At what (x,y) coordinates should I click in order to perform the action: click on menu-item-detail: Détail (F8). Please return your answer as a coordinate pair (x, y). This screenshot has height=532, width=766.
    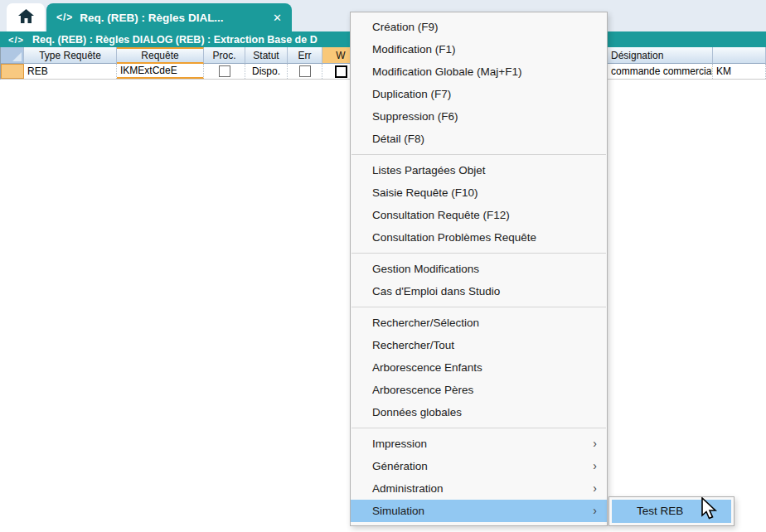
    Looking at the image, I should click on (479, 139).